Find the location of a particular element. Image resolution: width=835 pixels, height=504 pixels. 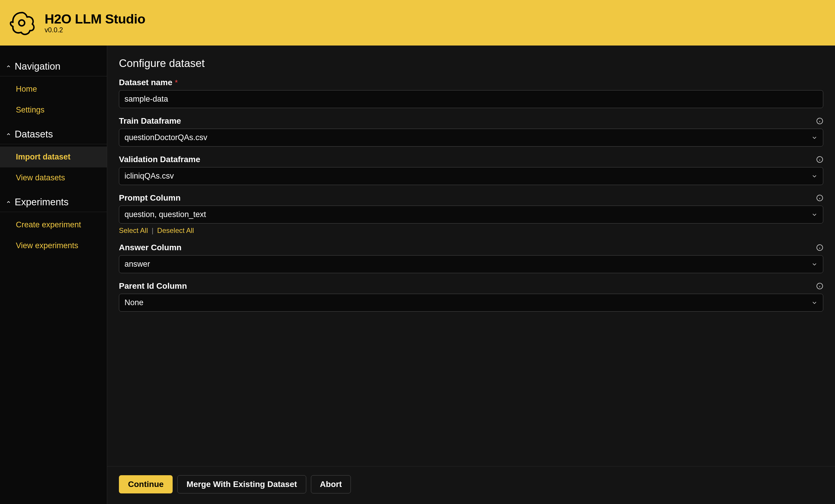

section-title: Experiments is located at coordinates (41, 202).